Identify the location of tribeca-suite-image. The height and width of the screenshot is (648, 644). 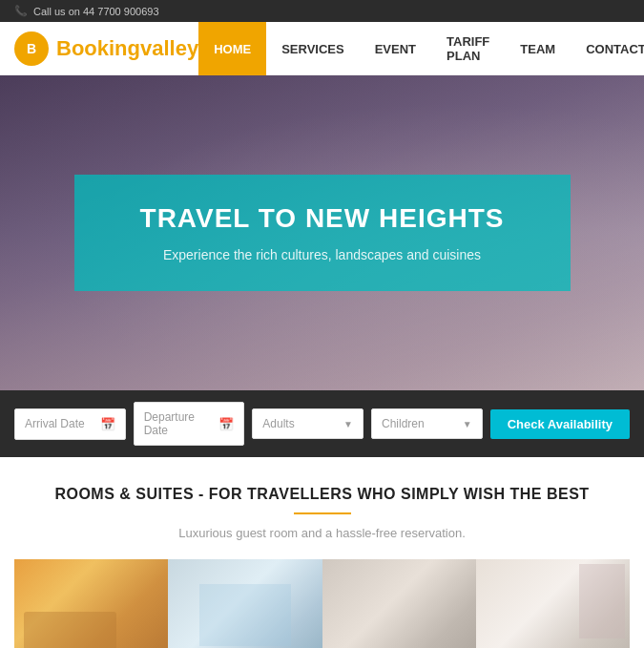
(92, 603).